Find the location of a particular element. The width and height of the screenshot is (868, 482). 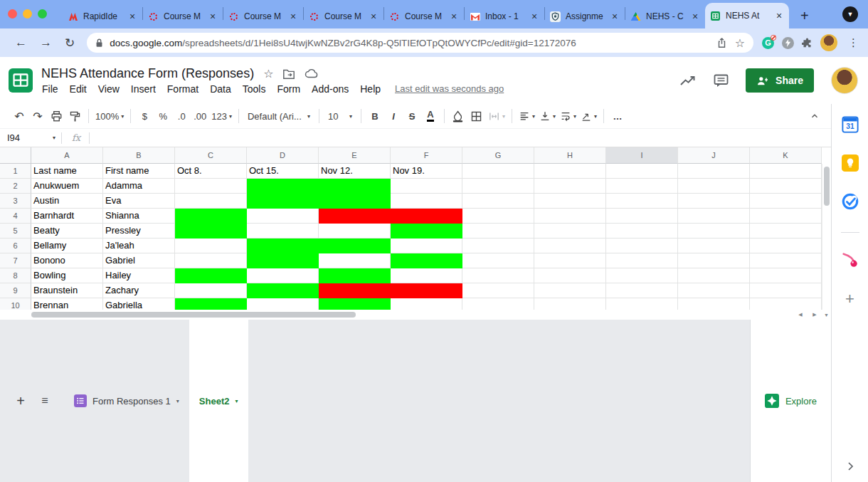

cell-H8 is located at coordinates (571, 276).